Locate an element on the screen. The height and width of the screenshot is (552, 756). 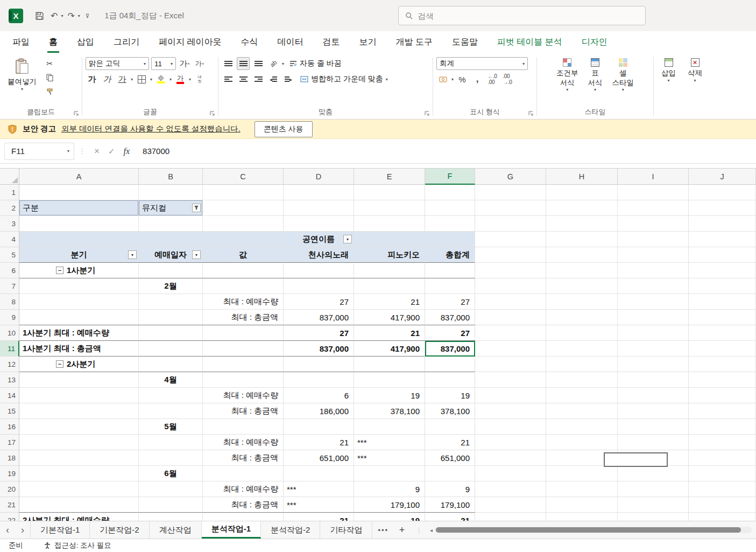
cell-H4 is located at coordinates (582, 239).